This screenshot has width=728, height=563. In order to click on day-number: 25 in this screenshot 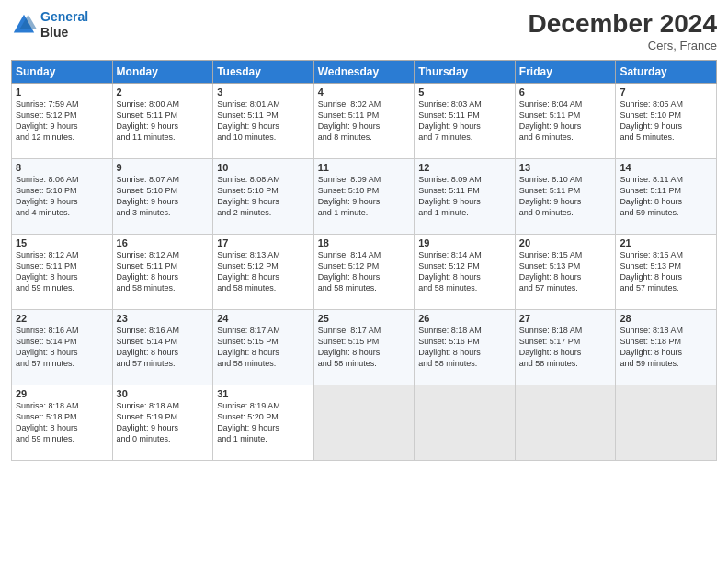, I will do `click(364, 318)`.